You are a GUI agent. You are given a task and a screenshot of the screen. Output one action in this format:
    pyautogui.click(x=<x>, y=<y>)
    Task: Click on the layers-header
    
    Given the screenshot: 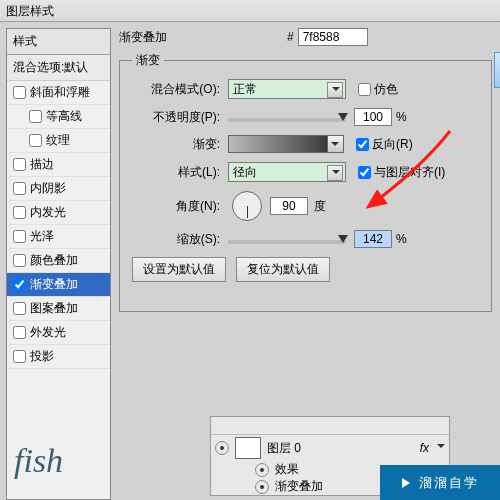 What is the action you would take?
    pyautogui.click(x=330, y=426)
    